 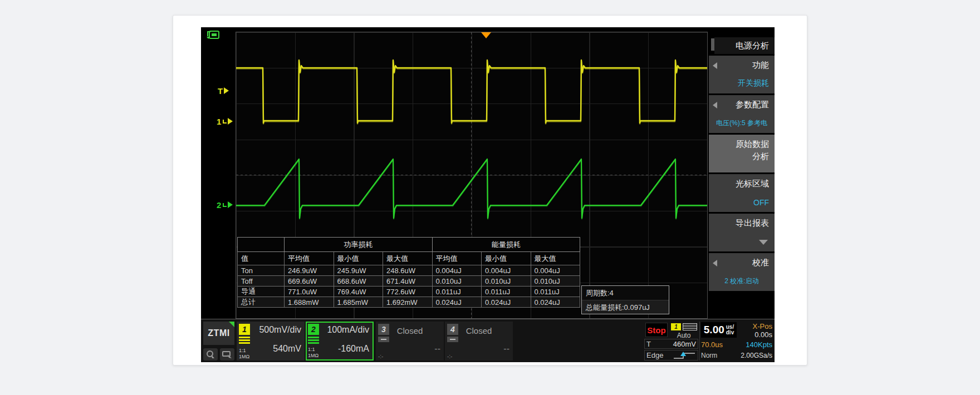 I want to click on timebase-scale: 5.00, so click(x=714, y=330).